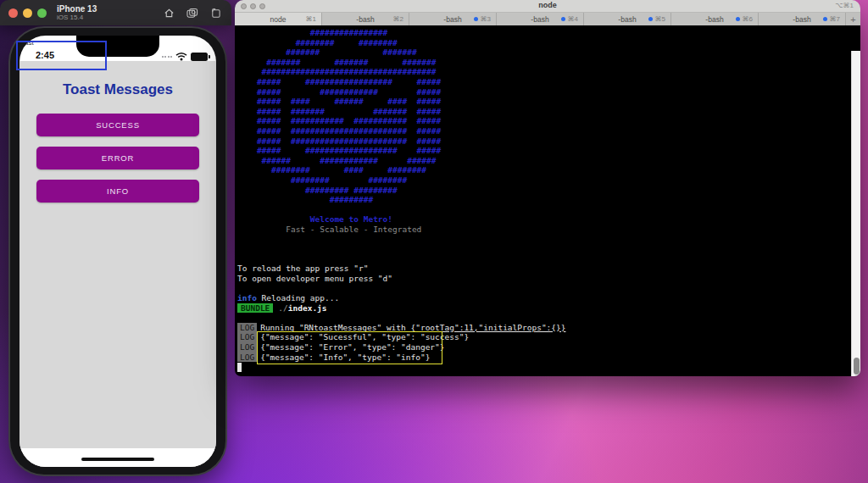 The width and height of the screenshot is (868, 483). I want to click on home-icon, so click(170, 14).